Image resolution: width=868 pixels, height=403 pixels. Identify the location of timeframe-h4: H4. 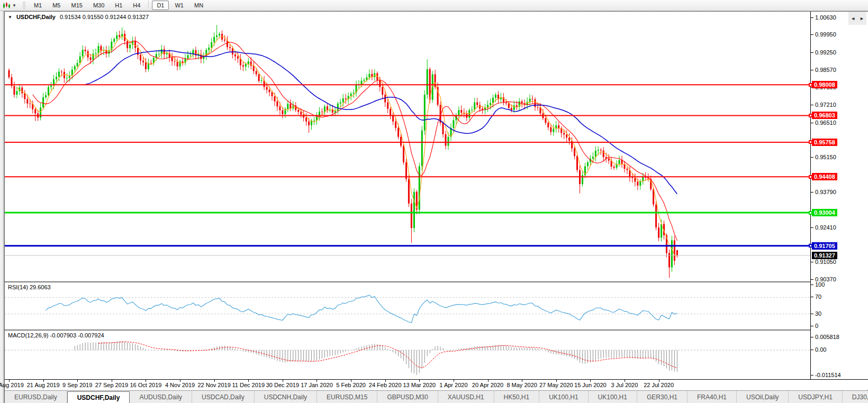
(137, 5).